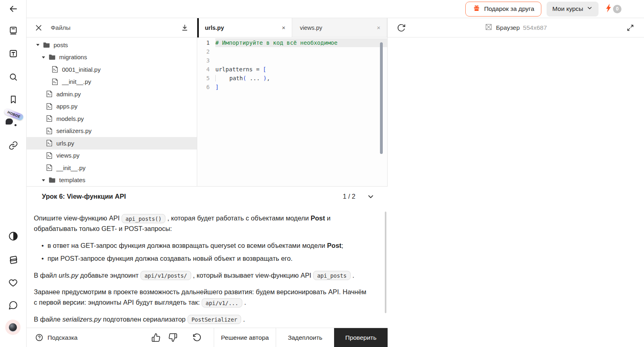  I want to click on lesson-paragraph: Заранее предусмотрим в проекте возможнос…, so click(202, 297).